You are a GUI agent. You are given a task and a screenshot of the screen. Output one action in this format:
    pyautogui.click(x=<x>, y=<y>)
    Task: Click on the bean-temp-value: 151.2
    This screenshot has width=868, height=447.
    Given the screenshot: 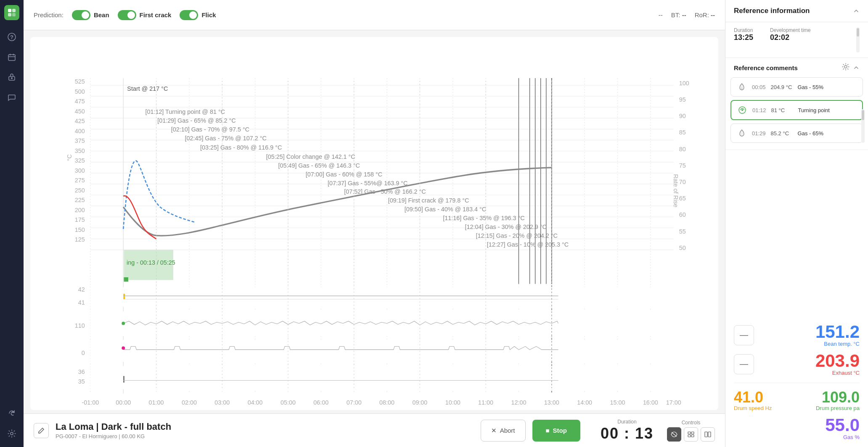 What is the action you would take?
    pyautogui.click(x=838, y=332)
    